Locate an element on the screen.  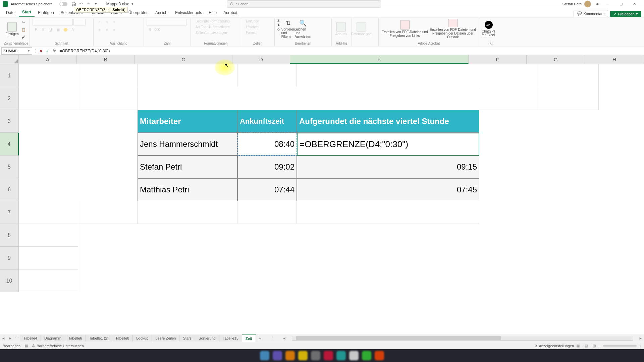
cell-c4: Jens Hammerschmidt is located at coordinates (187, 144).